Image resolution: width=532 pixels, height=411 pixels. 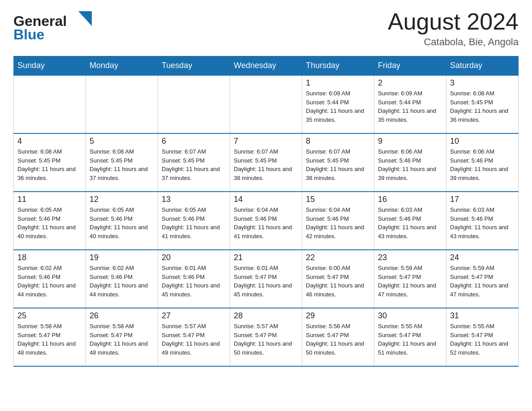 What do you see at coordinates (338, 316) in the screenshot?
I see `day-number: 29` at bounding box center [338, 316].